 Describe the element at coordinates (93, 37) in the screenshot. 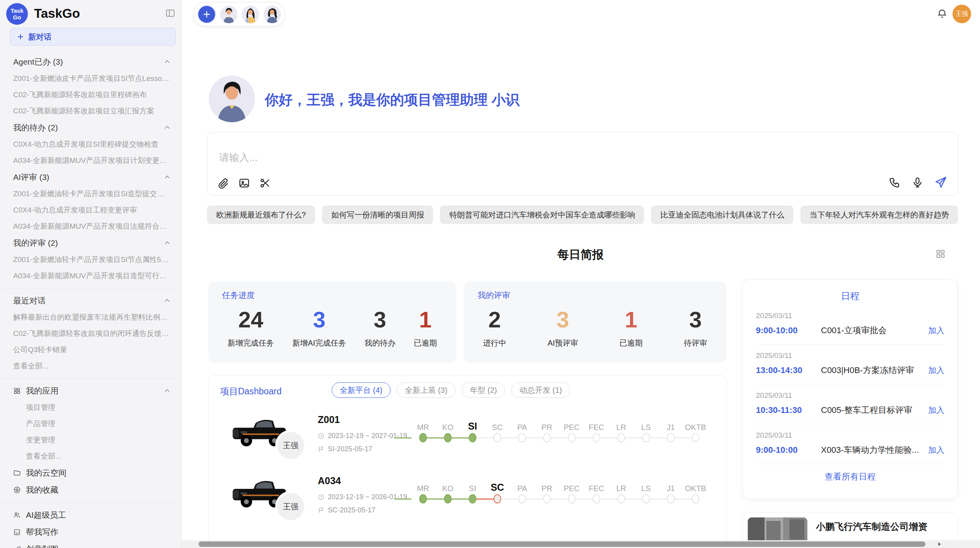

I see `new-chat-button: 新对话` at that location.